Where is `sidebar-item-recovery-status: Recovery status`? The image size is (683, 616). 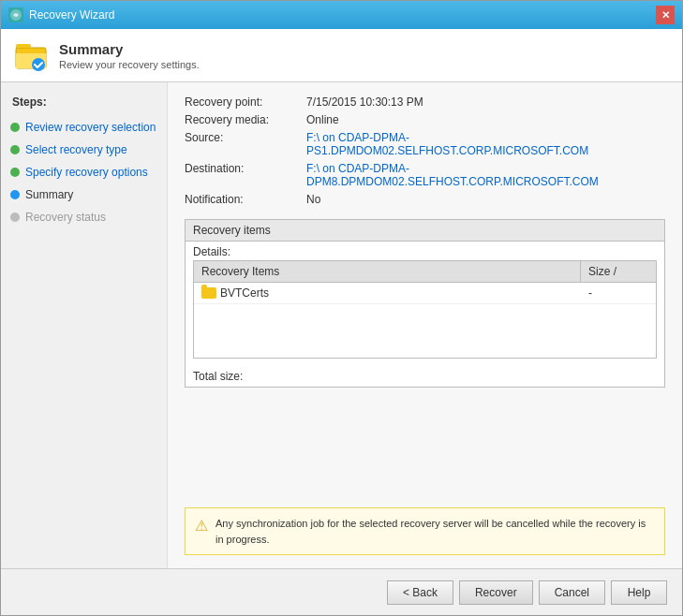
sidebar-item-recovery-status: Recovery status is located at coordinates (84, 217).